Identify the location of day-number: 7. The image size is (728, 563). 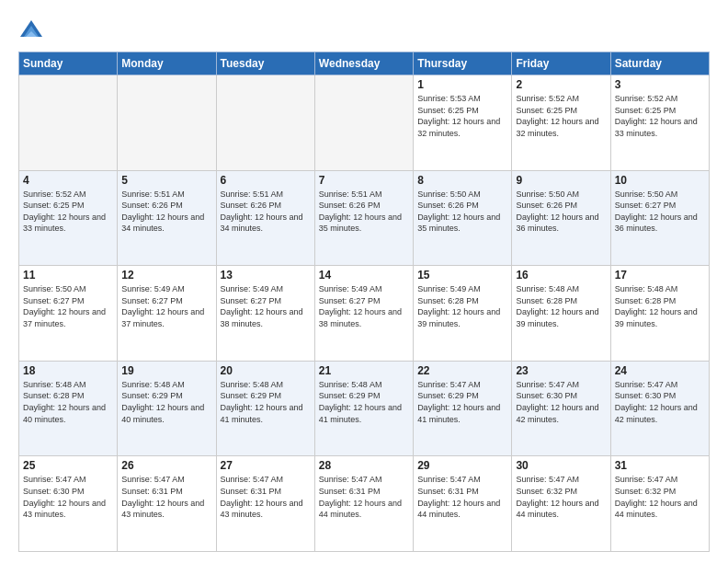
(364, 180).